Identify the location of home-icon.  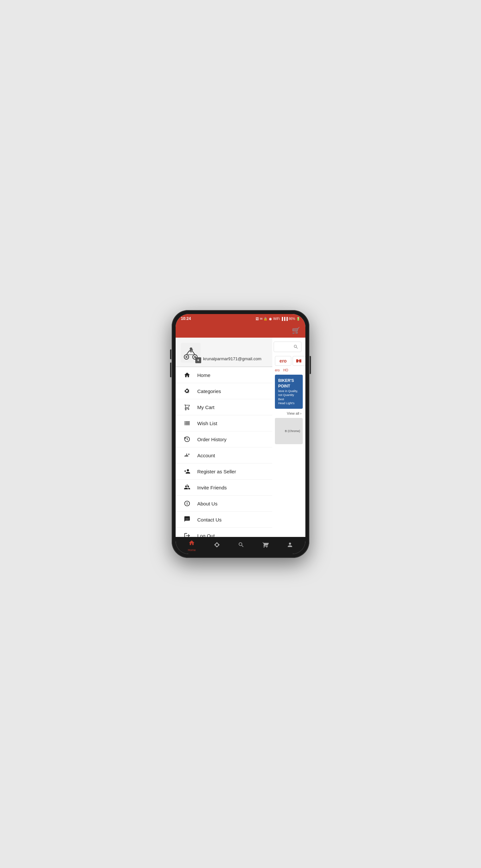
(187, 375).